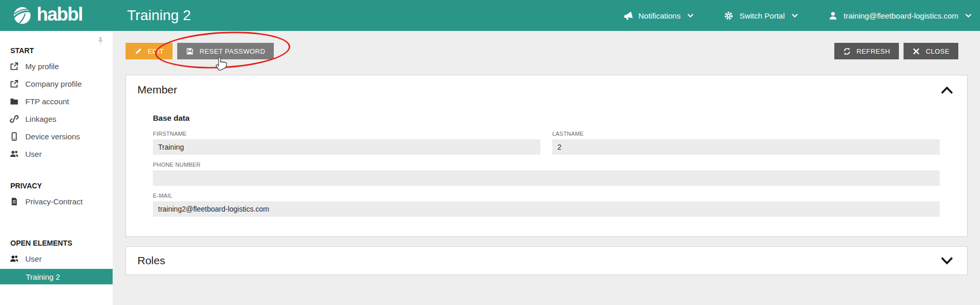  What do you see at coordinates (56, 101) in the screenshot?
I see `sidebar-item-ftp-account: FTP account` at bounding box center [56, 101].